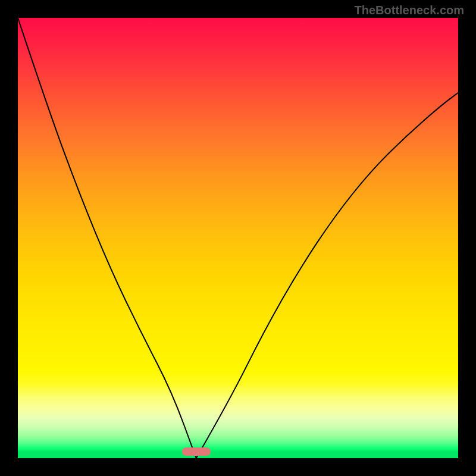 The image size is (476, 476). What do you see at coordinates (196, 452) in the screenshot?
I see `optimal-marker` at bounding box center [196, 452].